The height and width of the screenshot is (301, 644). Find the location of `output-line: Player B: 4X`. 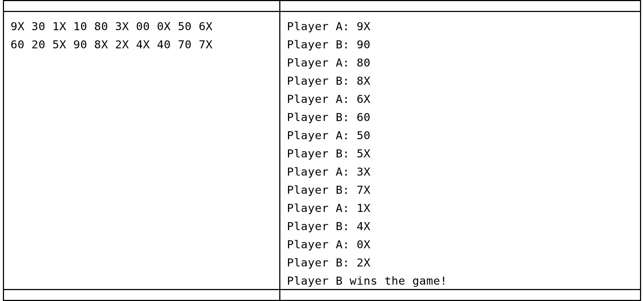

output-line: Player B: 4X is located at coordinates (329, 226).